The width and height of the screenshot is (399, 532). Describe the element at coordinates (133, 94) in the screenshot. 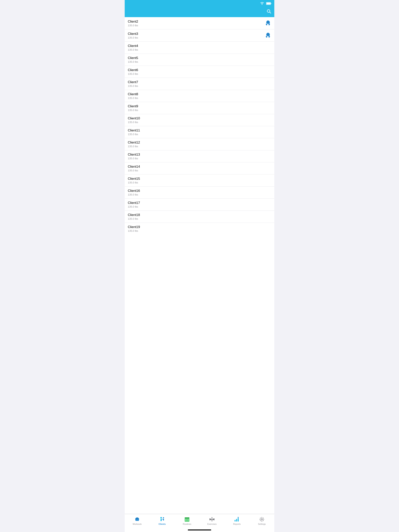

I see `client-name: Client8` at that location.